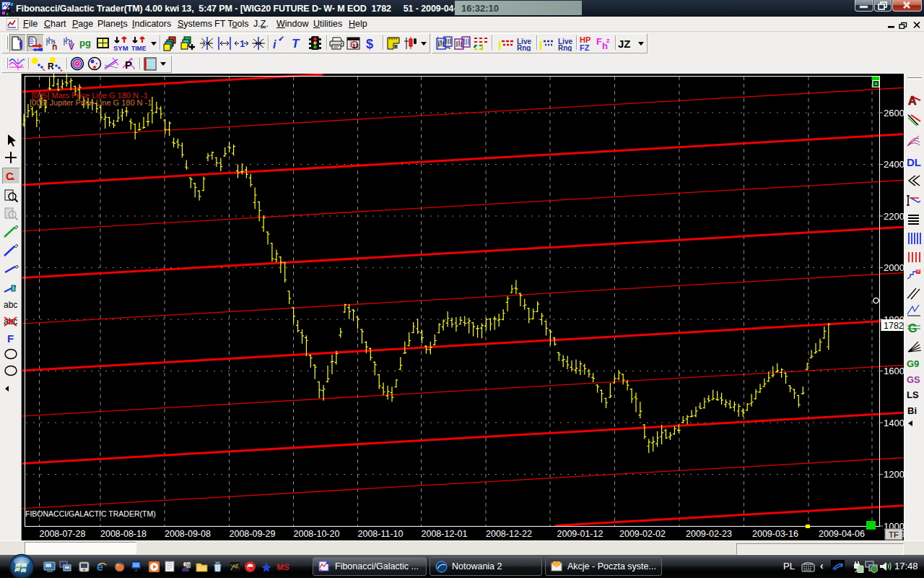 Image resolution: width=924 pixels, height=578 pixels. I want to click on svg-text:[006] Jupiter Price Line G 180: [006] Jupiter Price Line G 180 N -1, so click(91, 103).